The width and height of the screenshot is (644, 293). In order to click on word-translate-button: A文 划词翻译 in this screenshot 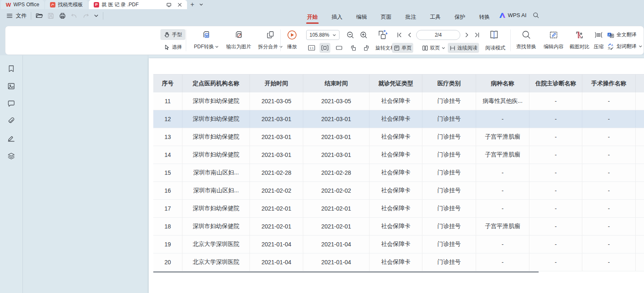, I will do `click(625, 47)`.